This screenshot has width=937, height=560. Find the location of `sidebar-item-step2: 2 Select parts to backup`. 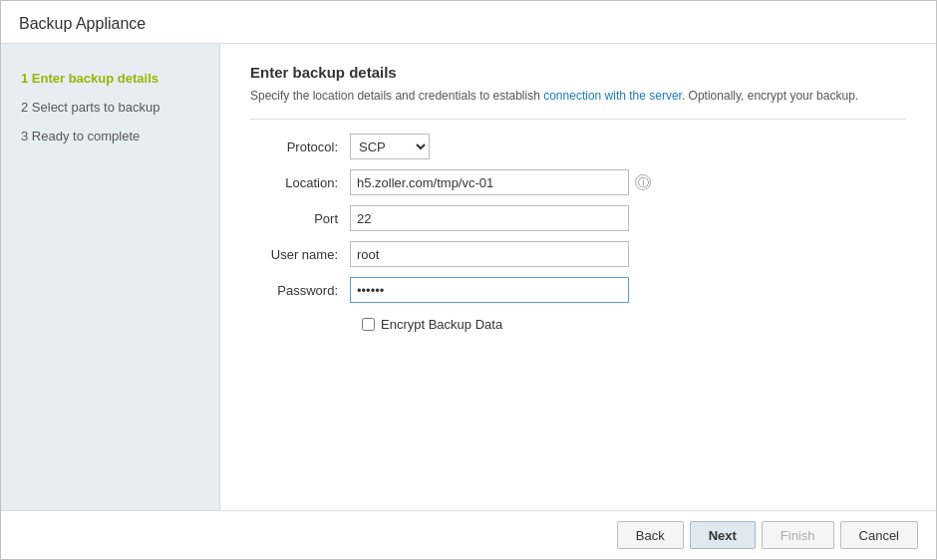

sidebar-item-step2: 2 Select parts to backup is located at coordinates (110, 108).